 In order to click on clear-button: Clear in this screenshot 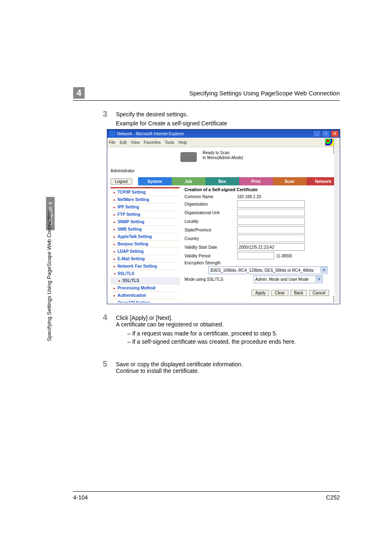, I will do `click(280, 293)`.